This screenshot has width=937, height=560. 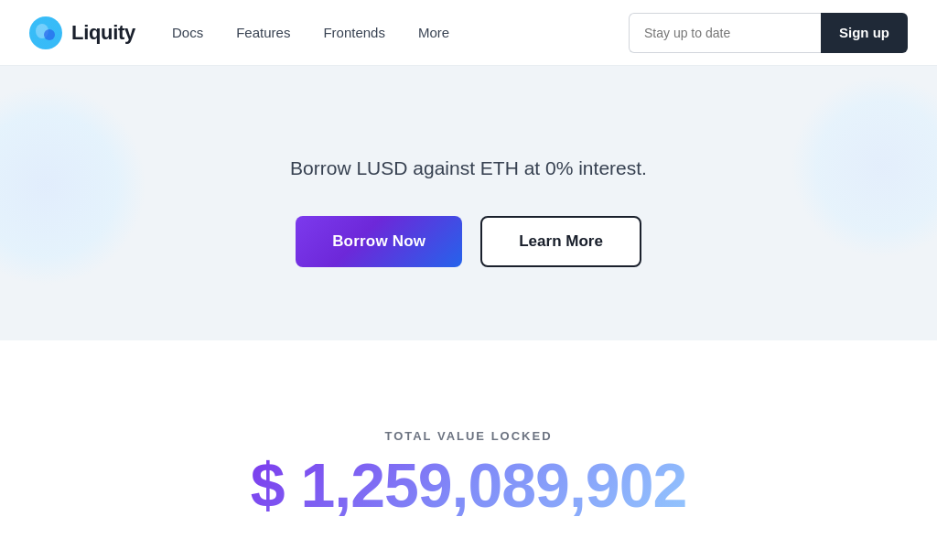 What do you see at coordinates (82, 33) in the screenshot?
I see `logo: Liquity` at bounding box center [82, 33].